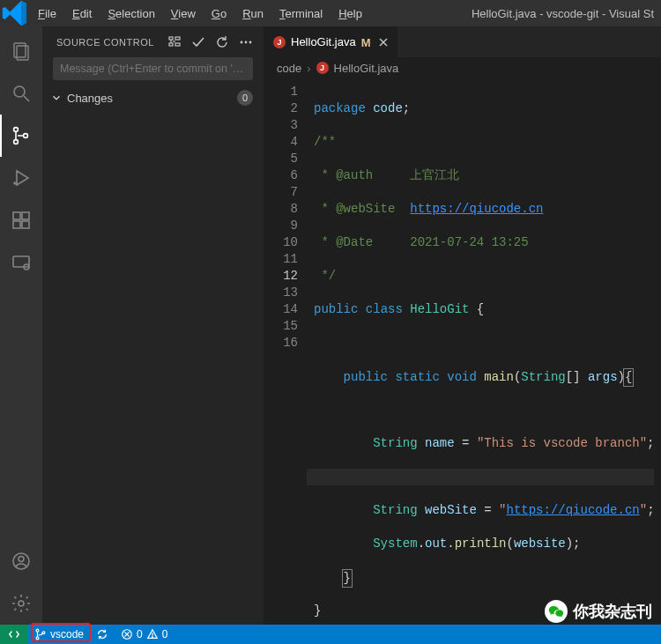 The width and height of the screenshot is (661, 644). Describe the element at coordinates (286, 352) in the screenshot. I see `line-gutter: 12345678910111213141516` at that location.